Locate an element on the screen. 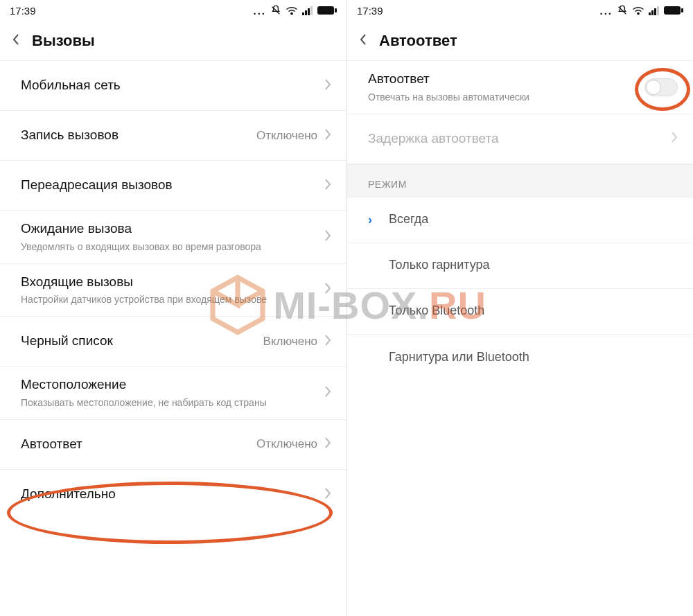  row-label: Запись вызовов is located at coordinates (139, 136).